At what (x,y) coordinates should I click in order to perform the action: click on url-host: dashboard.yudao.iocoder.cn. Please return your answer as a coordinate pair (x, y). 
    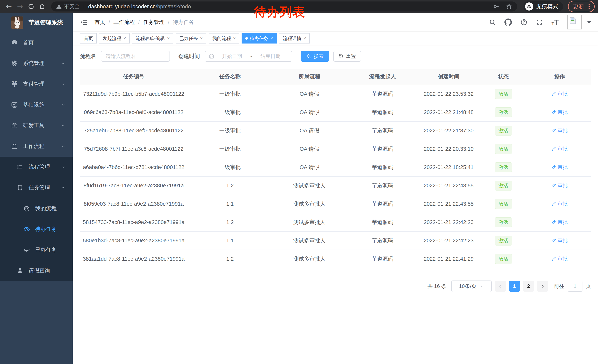
    Looking at the image, I should click on (122, 7).